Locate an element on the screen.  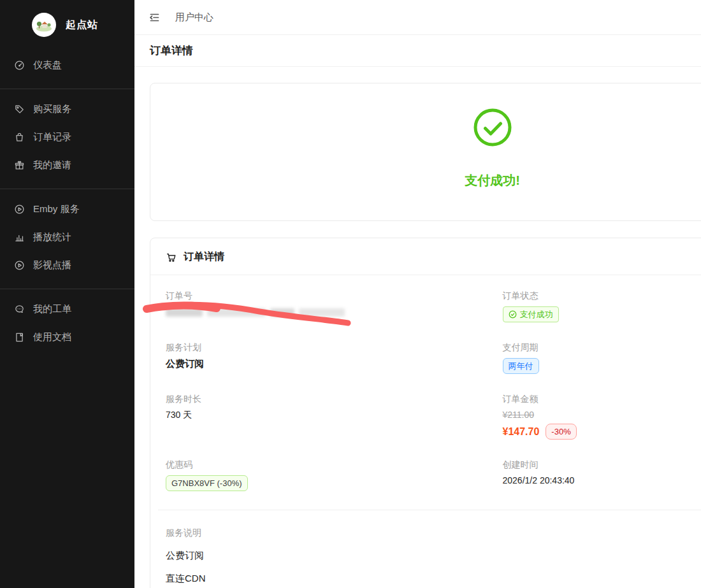
topbar: 用户中心 is located at coordinates (418, 18).